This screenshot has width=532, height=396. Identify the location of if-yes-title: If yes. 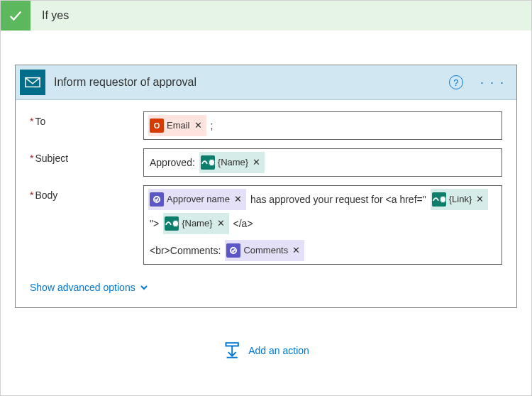
(50, 16).